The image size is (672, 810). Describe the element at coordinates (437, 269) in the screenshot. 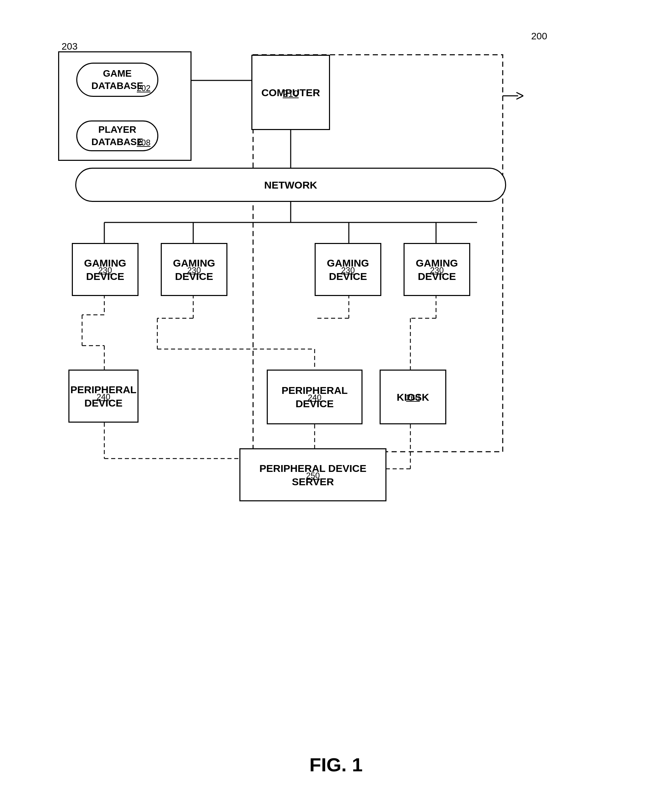

I see `gaming-device-4-box: GAMINGDEVICE 230` at that location.